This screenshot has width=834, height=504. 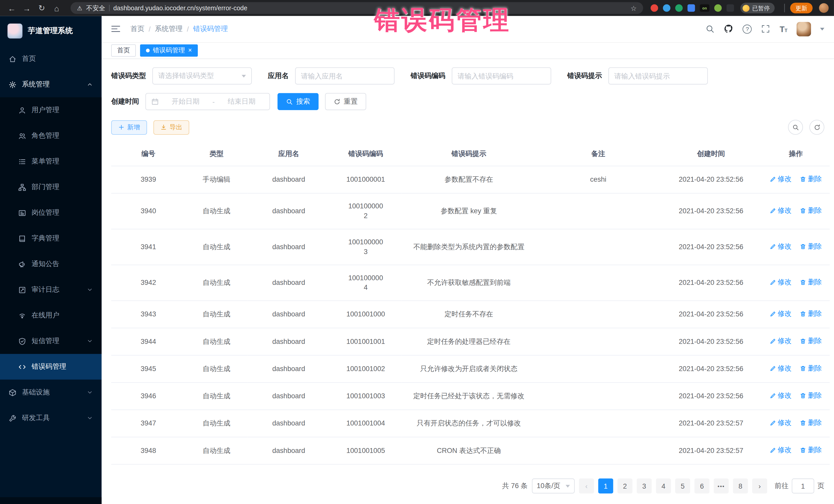 What do you see at coordinates (51, 213) in the screenshot?
I see `sidebar-item-position-management: 岗位管理` at bounding box center [51, 213].